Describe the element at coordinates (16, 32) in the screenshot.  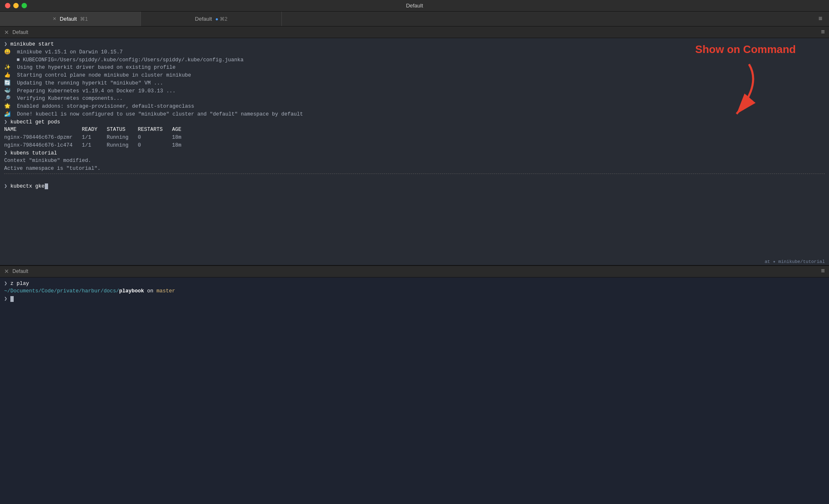
I see `pane-header-left-top: ✕ Default` at that location.